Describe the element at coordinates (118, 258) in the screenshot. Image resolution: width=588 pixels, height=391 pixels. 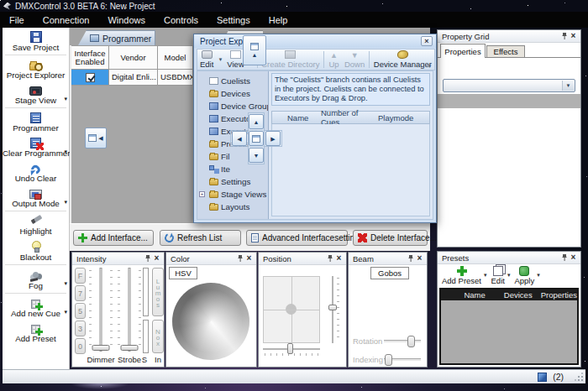
I see `intensity-panel-header: Intensity ×` at that location.